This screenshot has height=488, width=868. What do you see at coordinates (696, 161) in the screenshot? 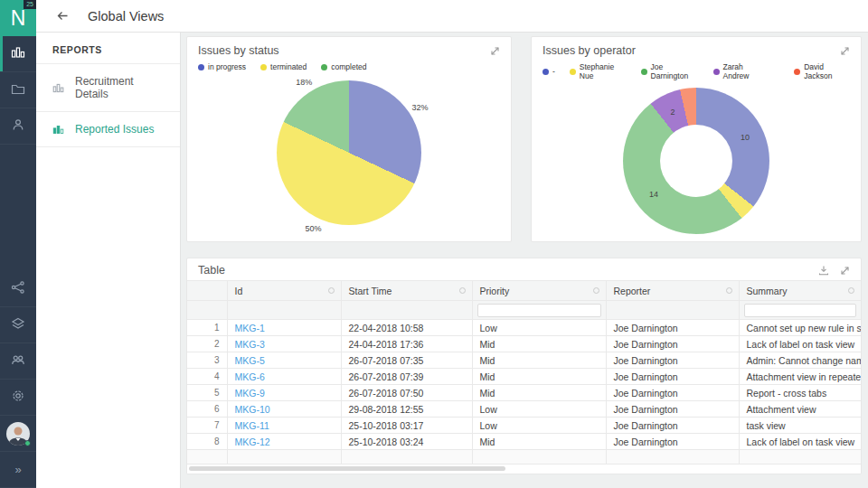
I see `operator-donut-chart` at bounding box center [696, 161].